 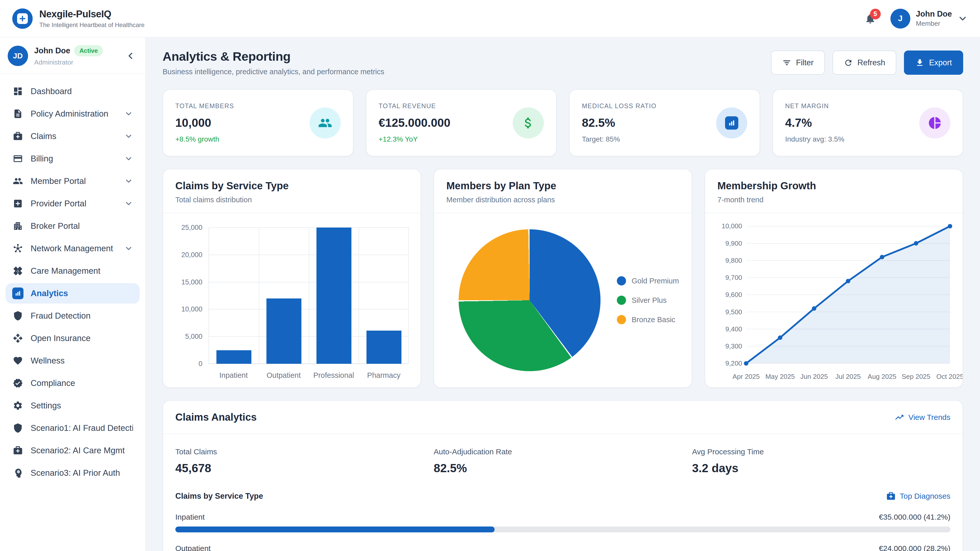 I want to click on chart-tile-icon, so click(x=732, y=123).